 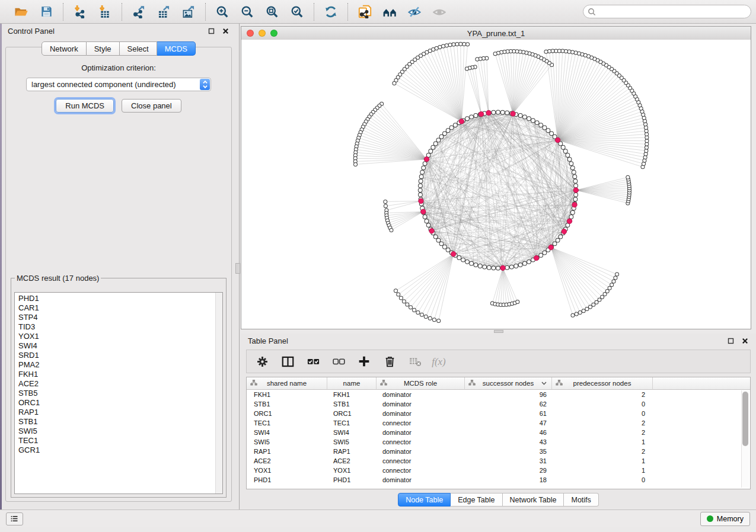 I want to click on add-column-button, so click(x=364, y=361).